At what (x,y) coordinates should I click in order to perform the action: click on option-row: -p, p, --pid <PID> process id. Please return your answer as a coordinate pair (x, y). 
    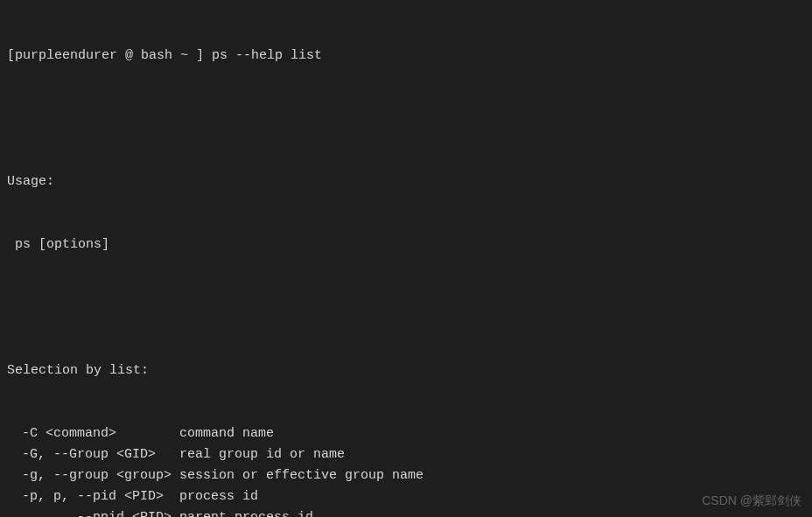
    Looking at the image, I should click on (406, 497).